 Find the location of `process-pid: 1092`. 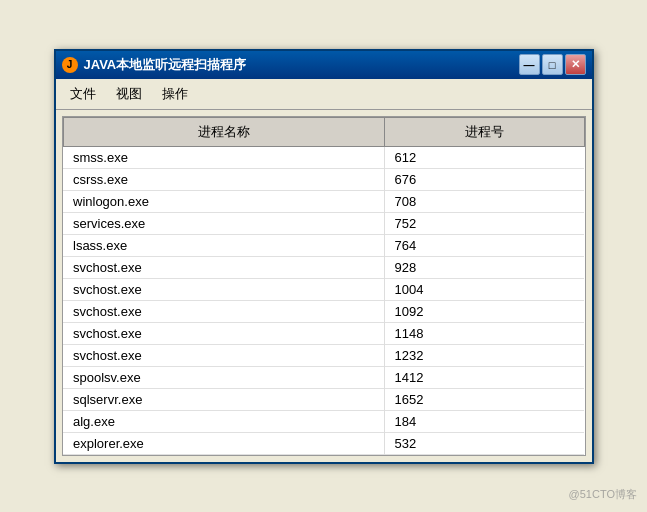

process-pid: 1092 is located at coordinates (484, 311).